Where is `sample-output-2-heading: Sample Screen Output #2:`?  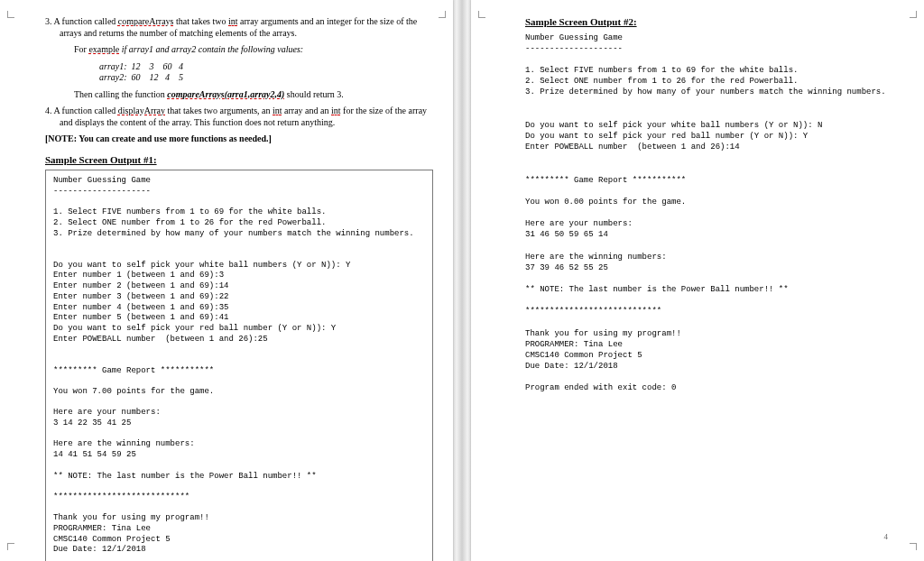
sample-output-2-heading: Sample Screen Output #2: is located at coordinates (715, 23).